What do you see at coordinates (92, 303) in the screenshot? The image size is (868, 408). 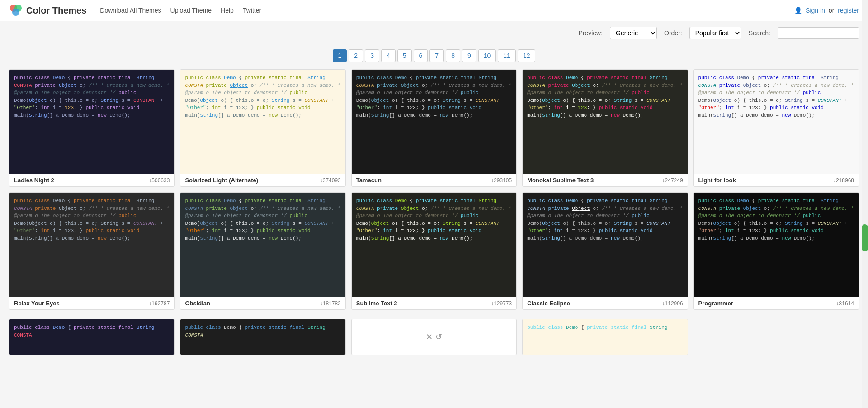 I see `theme-footer-6: Relax Your Eyes ↓192787` at bounding box center [92, 303].